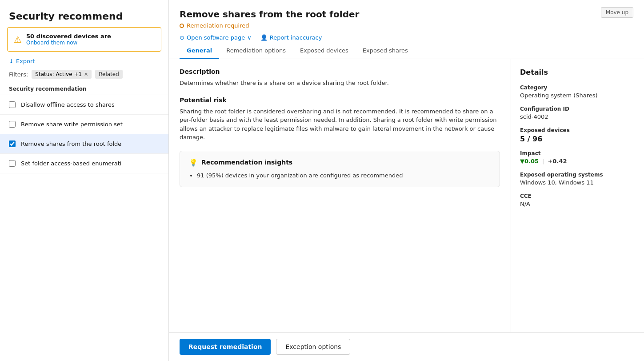 This screenshot has height=361, width=644. I want to click on bottom-bar: Request remediation Exception options, so click(406, 347).